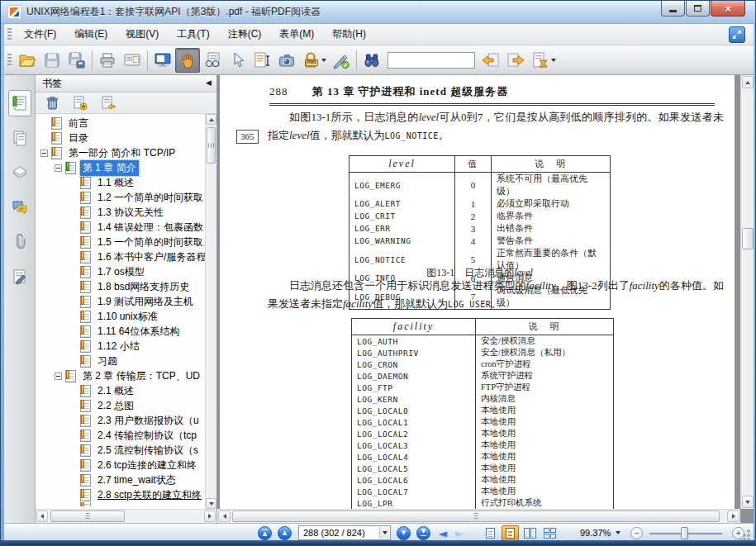  I want to click on bookmark-tree-item: 2.5 流控制传输协议（s, so click(121, 450).